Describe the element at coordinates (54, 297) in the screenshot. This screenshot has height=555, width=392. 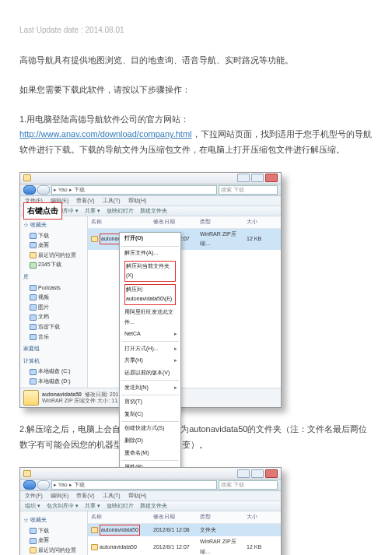
I see `sidebar-item: 视频` at that location.